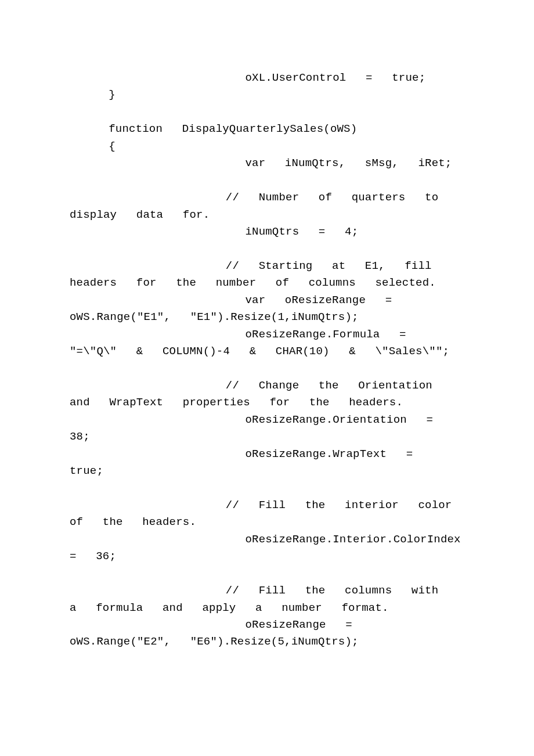 Image resolution: width=534 pixels, height=756 pixels. I want to click on code-line: // Fill the columns with a formula and a…, so click(264, 599).